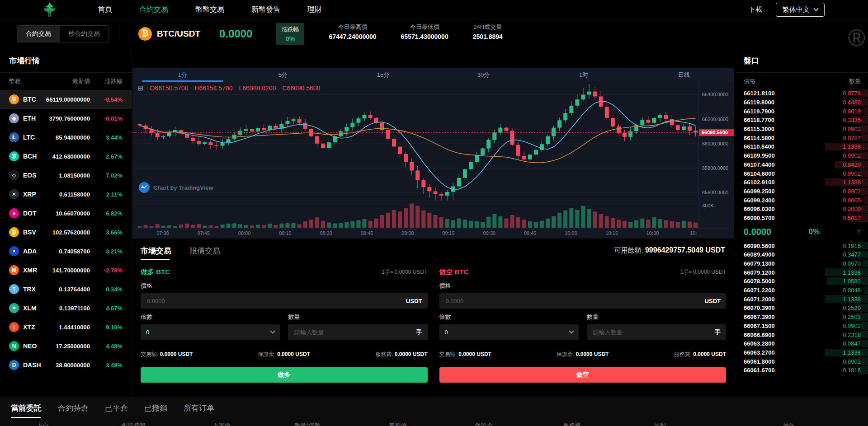  What do you see at coordinates (276, 301) in the screenshot?
I see `long-price-field` at bounding box center [276, 301].